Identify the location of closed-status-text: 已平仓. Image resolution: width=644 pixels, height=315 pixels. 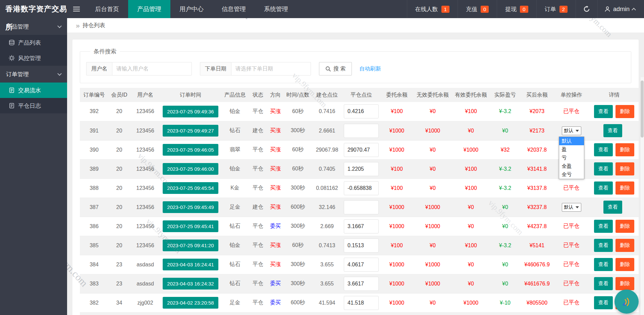
(572, 283).